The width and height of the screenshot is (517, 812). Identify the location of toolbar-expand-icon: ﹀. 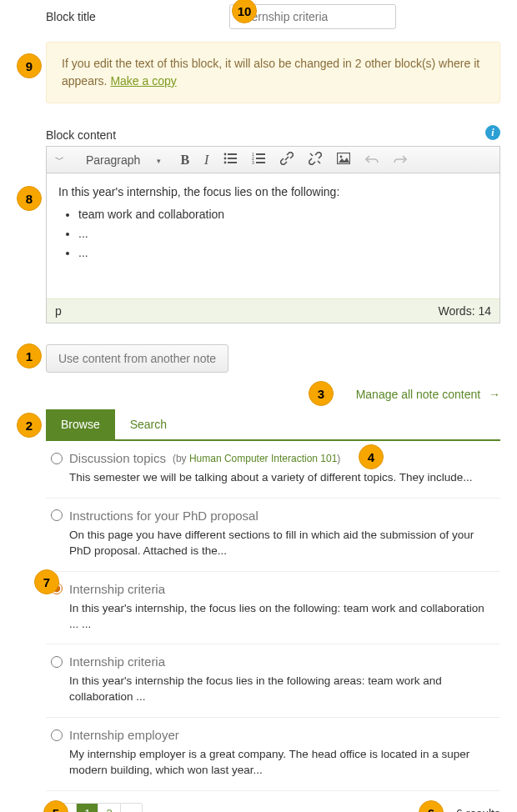
(60, 160).